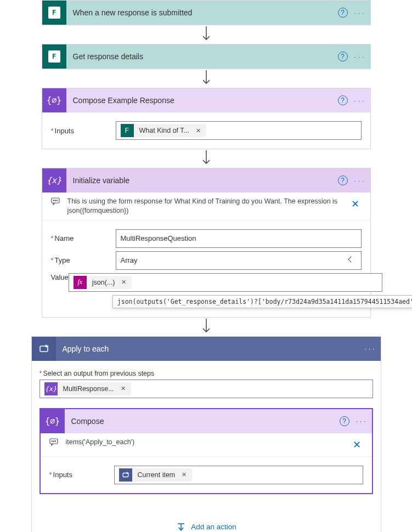 Image resolution: width=412 pixels, height=532 pixels. Describe the element at coordinates (129, 260) in the screenshot. I see `type-value: Array` at that location.